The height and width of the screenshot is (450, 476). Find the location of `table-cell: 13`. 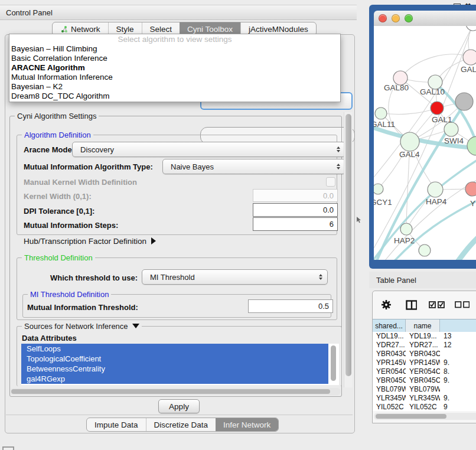

table-cell: 13 is located at coordinates (458, 337).